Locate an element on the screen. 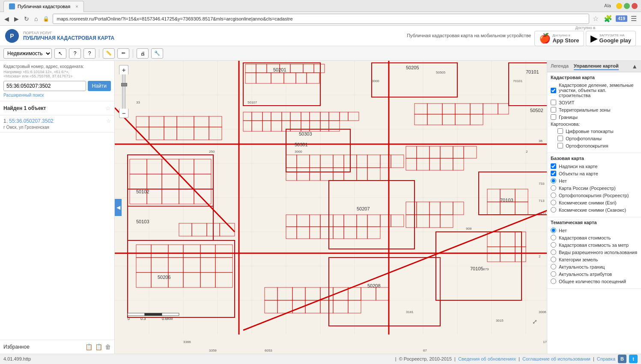 The image size is (641, 364). property-type-select: НедвижимостьТерриторииГраницы is located at coordinates (27, 53).